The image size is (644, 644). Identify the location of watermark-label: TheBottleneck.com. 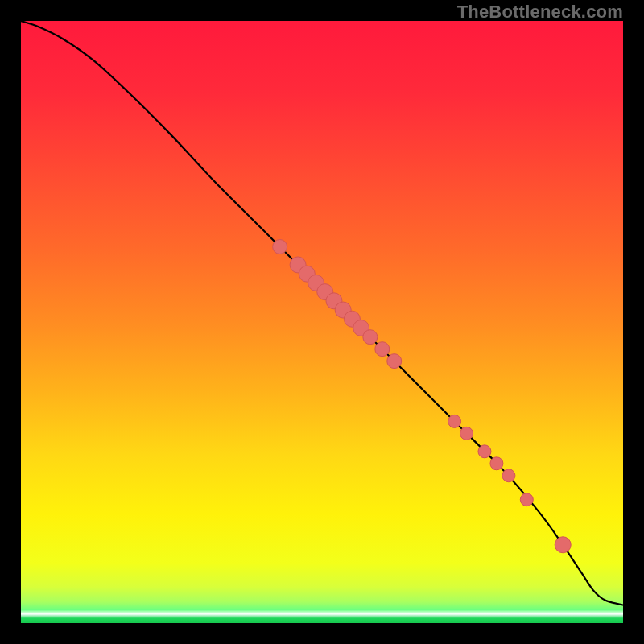
(540, 12).